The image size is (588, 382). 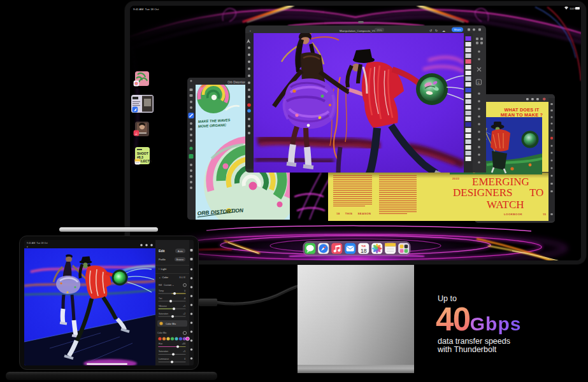 I want to click on svg-text: ⌄ Color, so click(x=164, y=278).